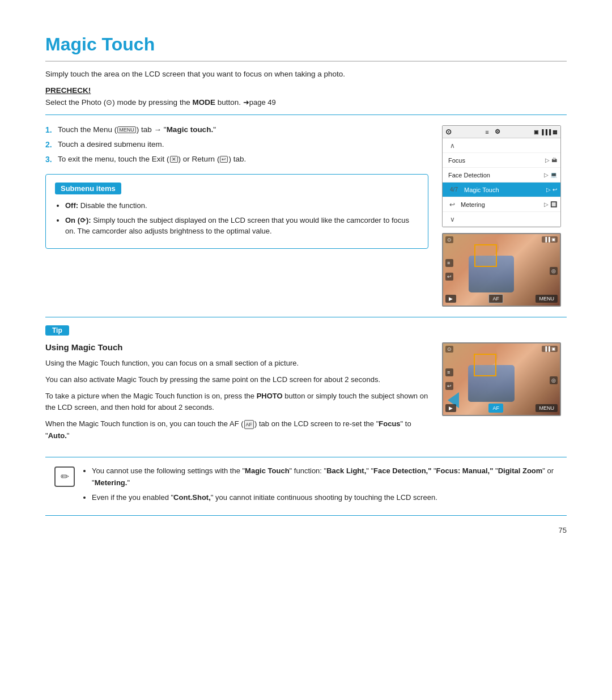  What do you see at coordinates (551, 204) in the screenshot?
I see `metering-value: ▷ 🔲` at bounding box center [551, 204].